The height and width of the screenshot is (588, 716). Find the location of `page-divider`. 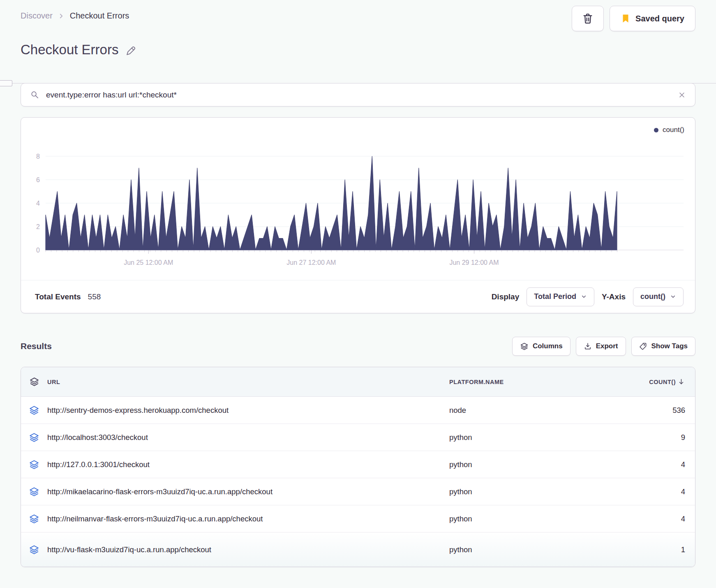

page-divider is located at coordinates (358, 83).